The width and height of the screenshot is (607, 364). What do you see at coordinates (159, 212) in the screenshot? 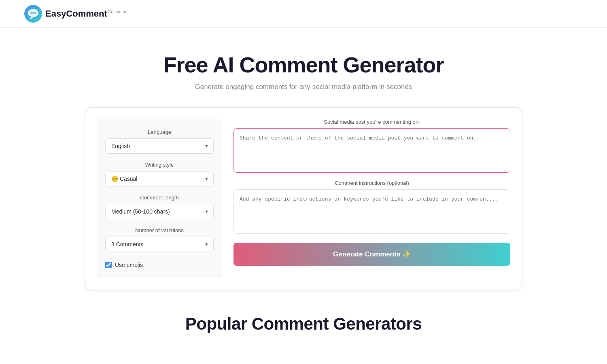
I see `comment-length-select-wrapper: Short (10-50 chars) Medium (50-100 chars…` at bounding box center [159, 212].